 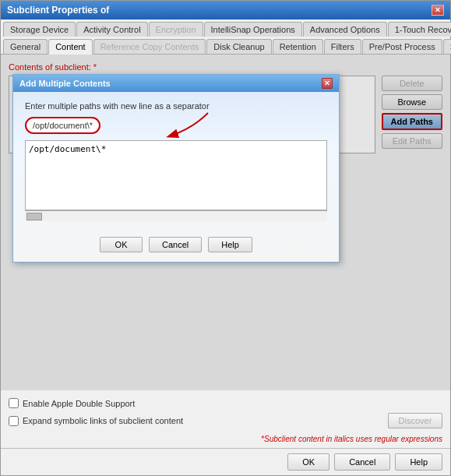 I want to click on modal-help-button: Help, so click(x=231, y=245).